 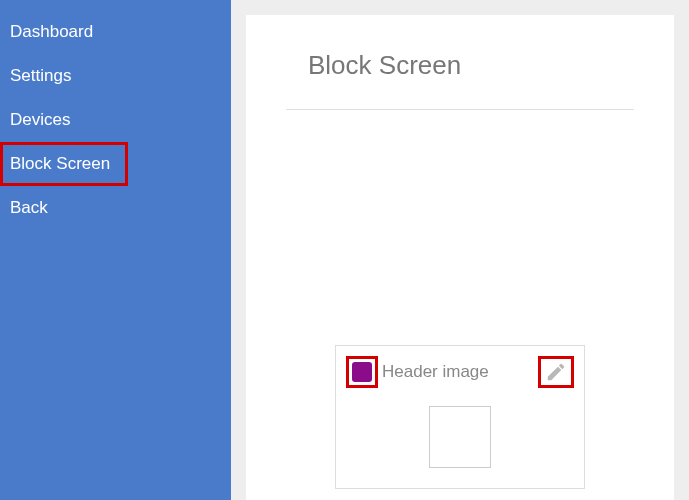 I want to click on panel-header: Header image, so click(x=460, y=372).